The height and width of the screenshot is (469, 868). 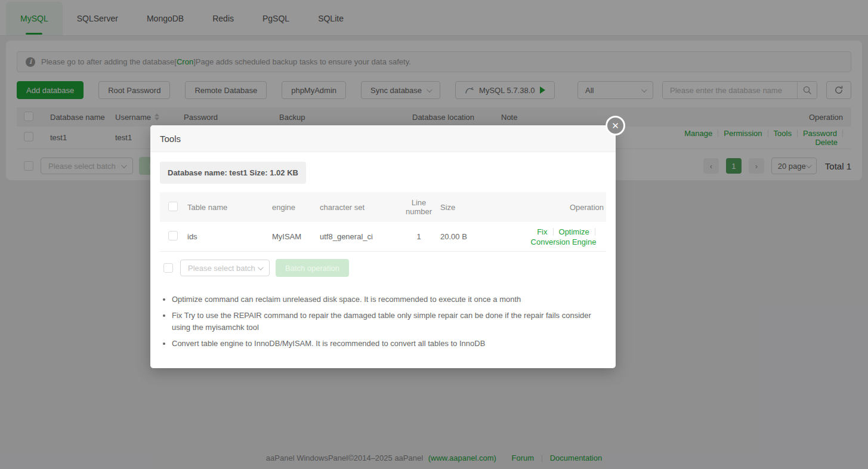 I want to click on batch-operation-button: Batch operation, so click(x=313, y=268).